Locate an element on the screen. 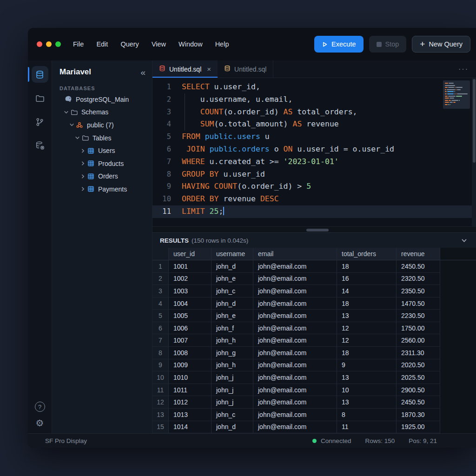 Image resolution: width=476 pixels, height=476 pixels. menu-item-file: File is located at coordinates (78, 44).